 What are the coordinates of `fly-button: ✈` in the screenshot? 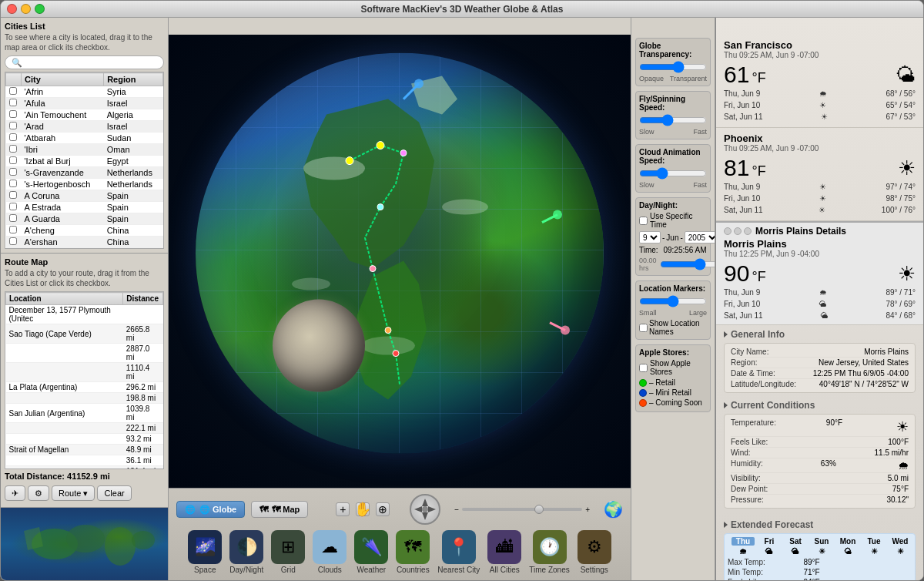 It's located at (15, 493).